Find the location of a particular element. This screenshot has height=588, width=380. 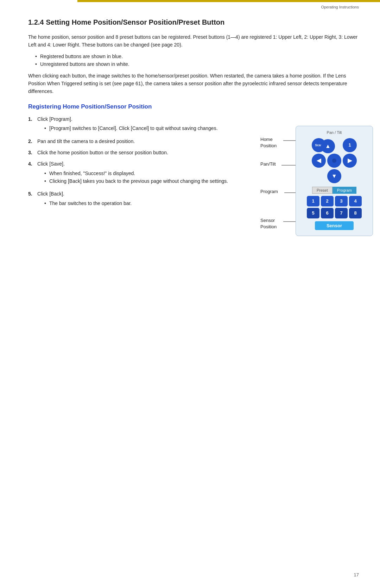

step-4-sub-2: Clicking [Back] takes you back to the pr… is located at coordinates (136, 181).